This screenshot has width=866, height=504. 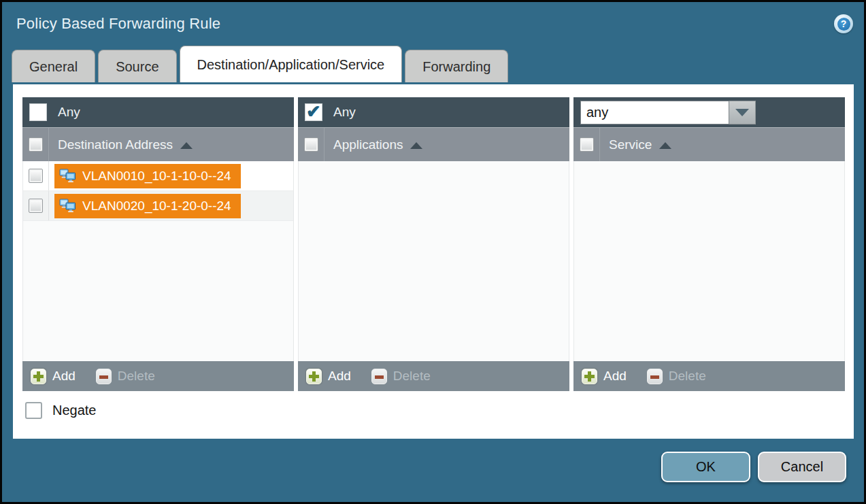 What do you see at coordinates (844, 24) in the screenshot?
I see `help-icon: ?` at bounding box center [844, 24].